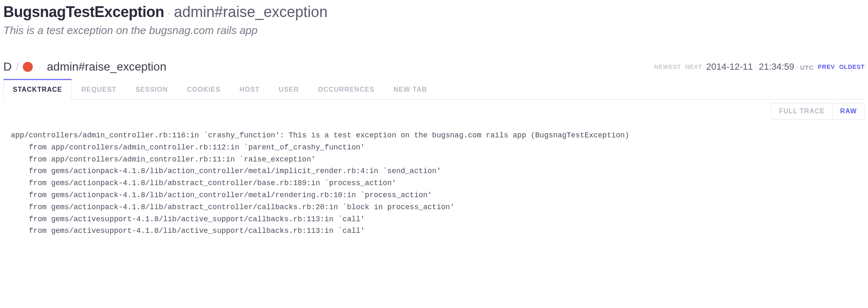  What do you see at coordinates (827, 67) in the screenshot?
I see `nav-prev: PREV` at bounding box center [827, 67].